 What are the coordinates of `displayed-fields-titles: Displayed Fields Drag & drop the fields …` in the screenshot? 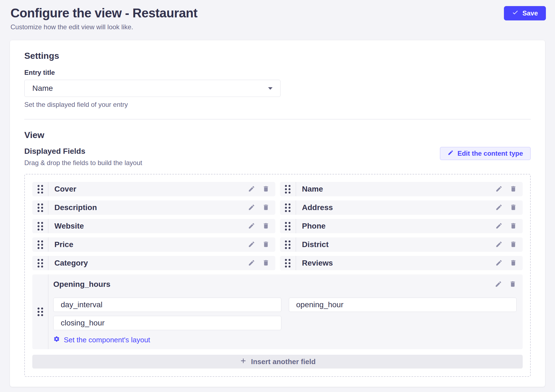 It's located at (83, 157).